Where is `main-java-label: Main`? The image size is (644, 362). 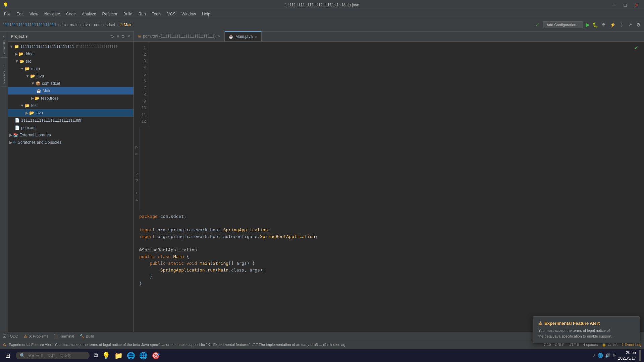 main-java-label: Main is located at coordinates (47, 91).